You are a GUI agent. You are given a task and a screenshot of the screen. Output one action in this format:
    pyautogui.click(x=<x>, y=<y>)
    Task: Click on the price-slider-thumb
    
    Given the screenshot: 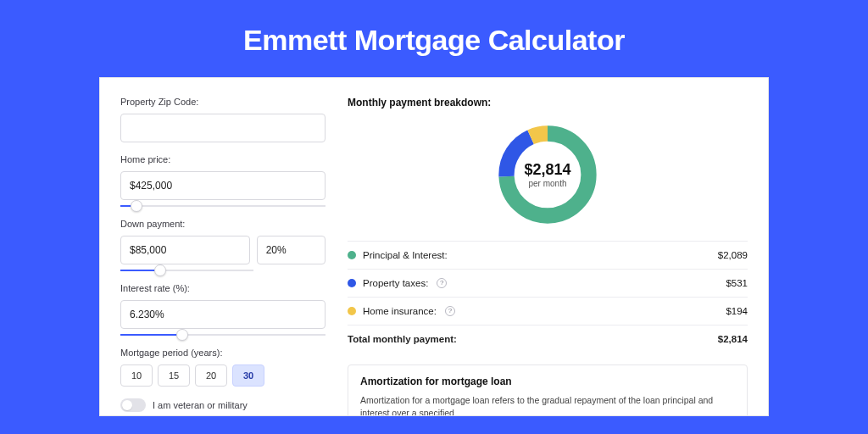 What is the action you would take?
    pyautogui.click(x=136, y=206)
    